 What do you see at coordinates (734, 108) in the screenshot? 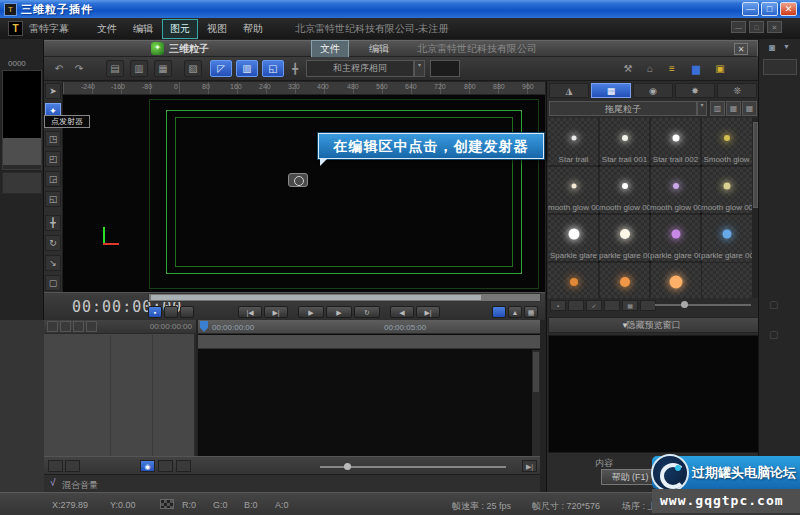
I see `library-button-2: ▦` at bounding box center [734, 108].